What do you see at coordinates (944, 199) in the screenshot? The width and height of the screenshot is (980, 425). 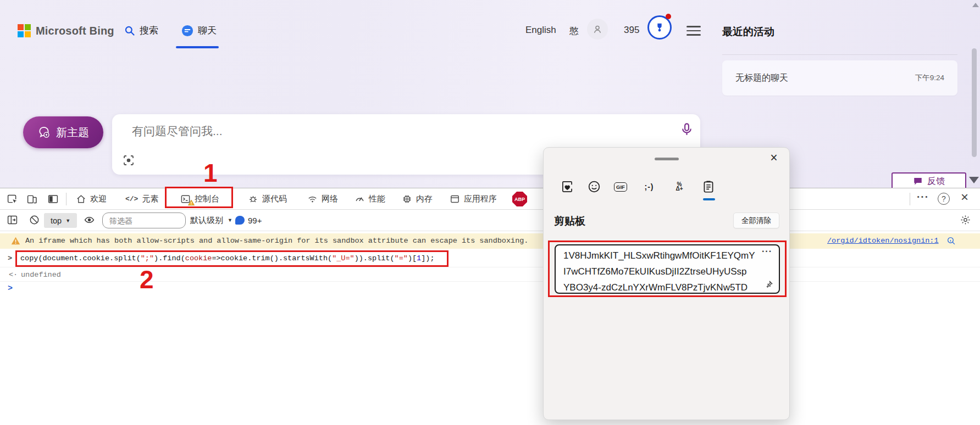 I see `help-icon: ?` at bounding box center [944, 199].